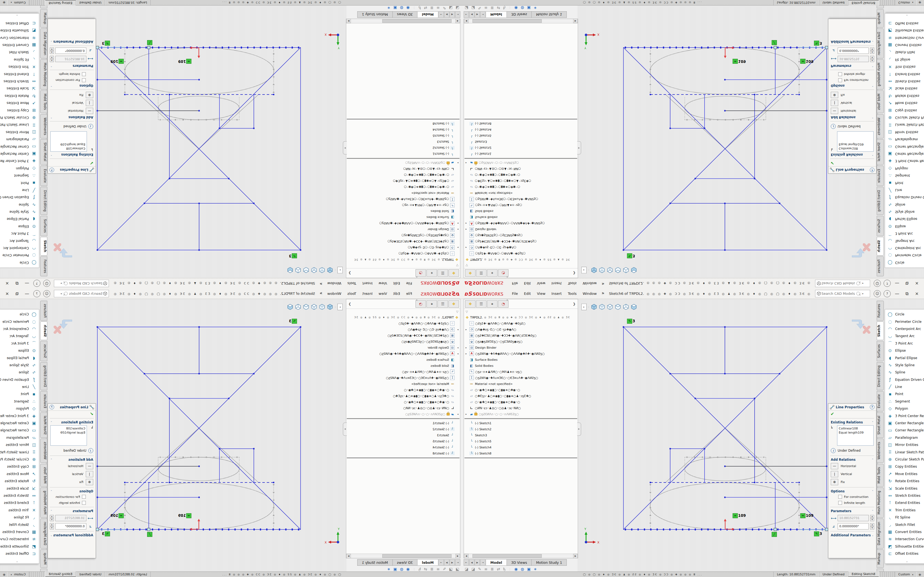  Describe the element at coordinates (852, 66) in the screenshot. I see `section-parameters: Parameters ⌃` at that location.